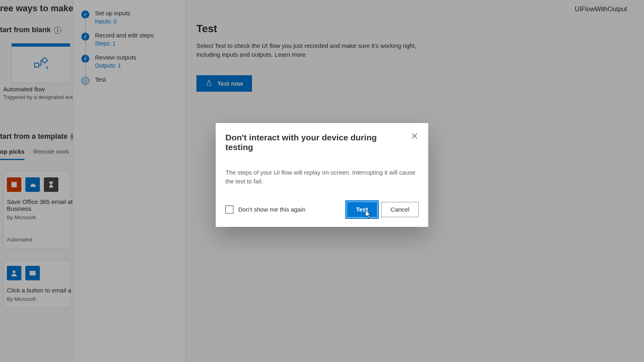  Describe the element at coordinates (362, 209) in the screenshot. I see `test-button-label: Test` at that location.